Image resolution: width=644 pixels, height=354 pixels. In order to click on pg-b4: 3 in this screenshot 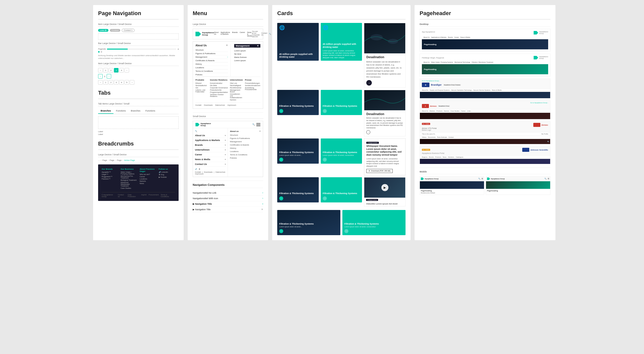, I will do `click(116, 82)`.